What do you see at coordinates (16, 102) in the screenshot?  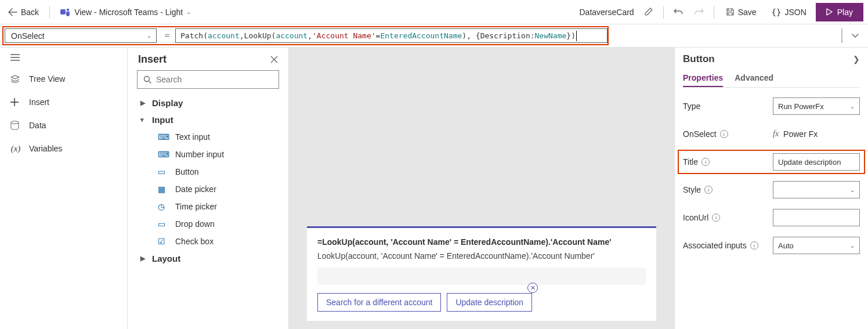 I see `plus-icon` at bounding box center [16, 102].